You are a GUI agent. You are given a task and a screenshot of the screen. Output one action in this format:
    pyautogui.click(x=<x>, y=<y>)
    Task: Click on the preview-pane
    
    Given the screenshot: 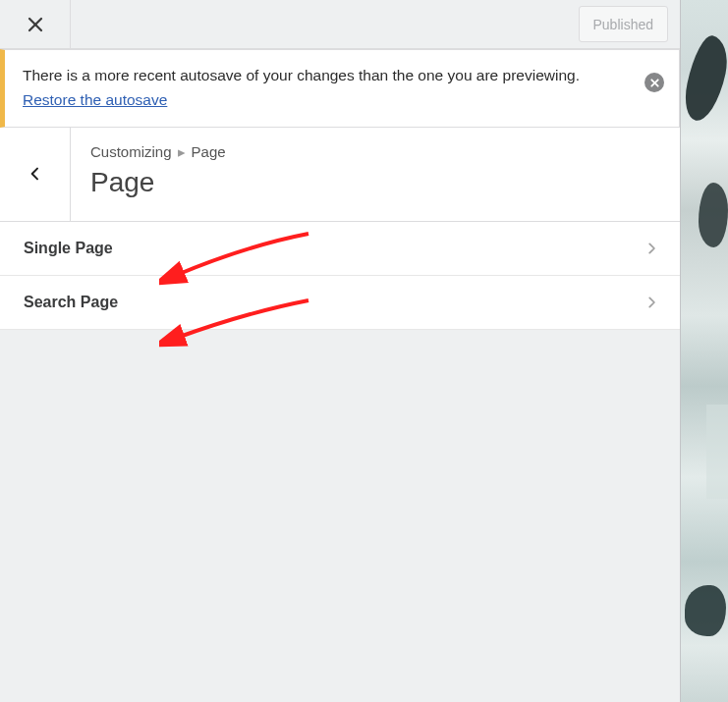 What is the action you would take?
    pyautogui.click(x=703, y=351)
    